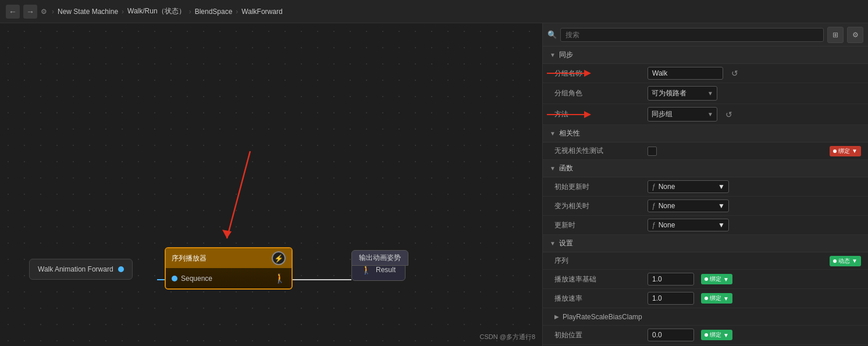 The width and height of the screenshot is (868, 346). Describe the element at coordinates (601, 335) in the screenshot. I see `start-pos-label: 初始位置` at that location.